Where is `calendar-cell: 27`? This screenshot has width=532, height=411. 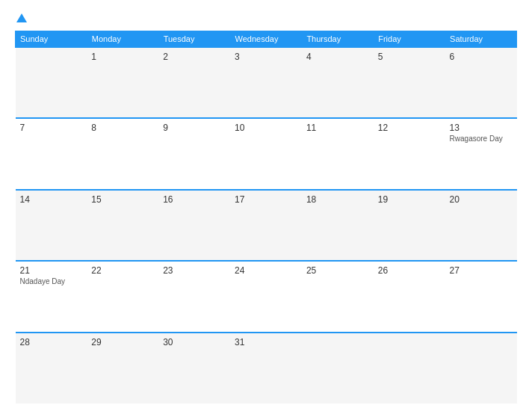
calendar-cell: 27 is located at coordinates (481, 296).